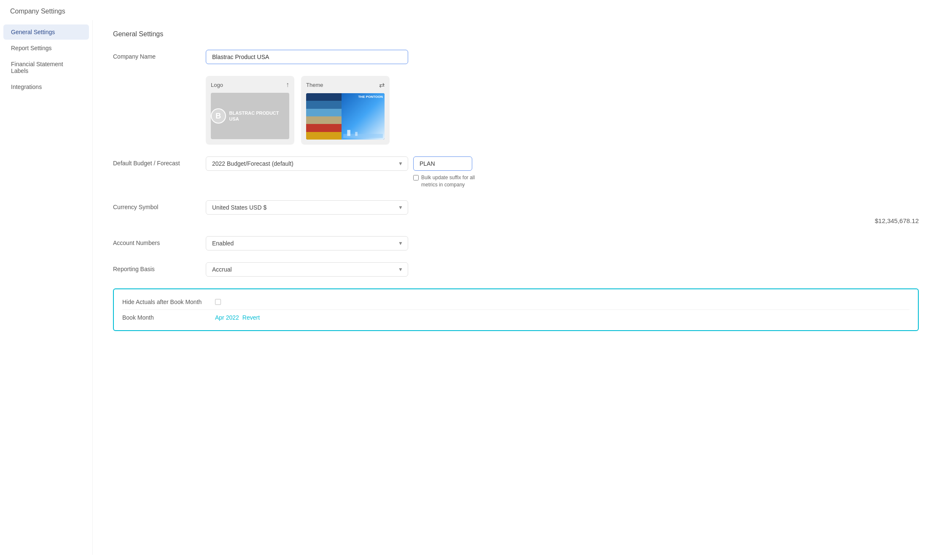 The width and height of the screenshot is (939, 560). Describe the element at coordinates (345, 110) in the screenshot. I see `theme-card: Theme ⇄` at that location.